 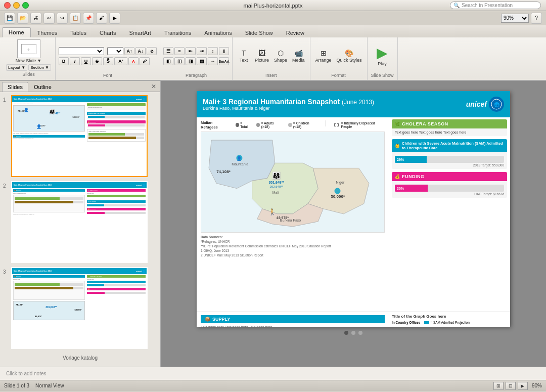 I want to click on graph-title: Title of the Graph Goes here, so click(x=449, y=317).